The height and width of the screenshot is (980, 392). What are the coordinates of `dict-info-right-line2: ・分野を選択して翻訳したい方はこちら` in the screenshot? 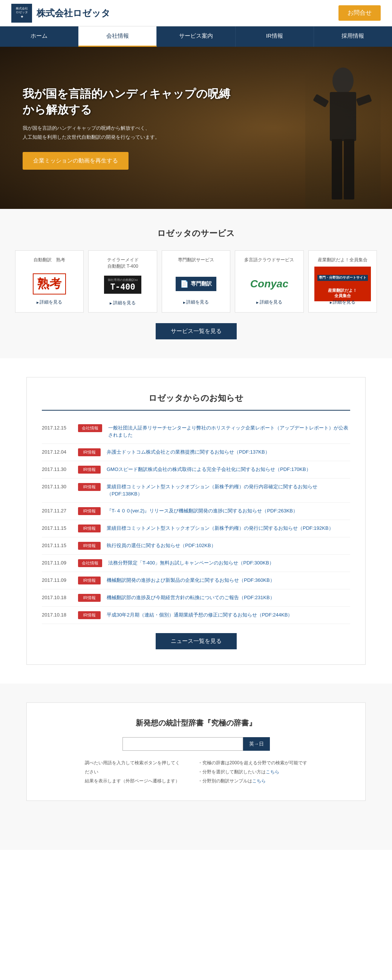 It's located at (252, 772).